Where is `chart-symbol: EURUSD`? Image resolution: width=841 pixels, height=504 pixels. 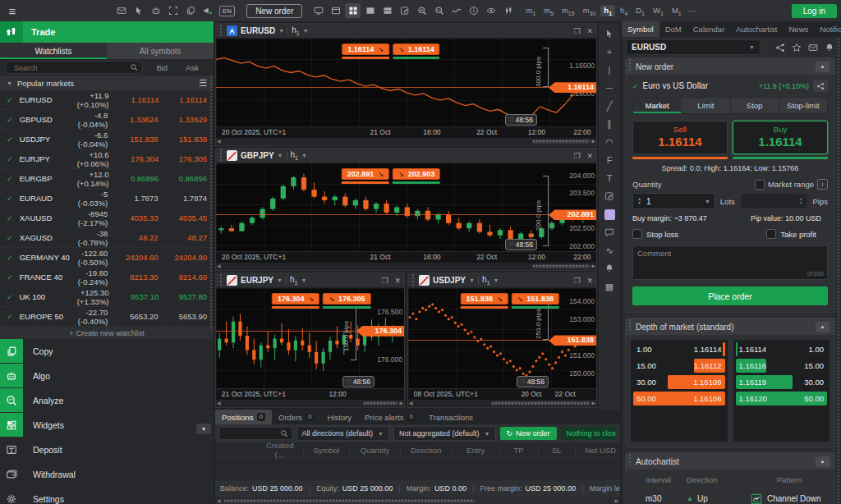 chart-symbol: EURUSD is located at coordinates (258, 31).